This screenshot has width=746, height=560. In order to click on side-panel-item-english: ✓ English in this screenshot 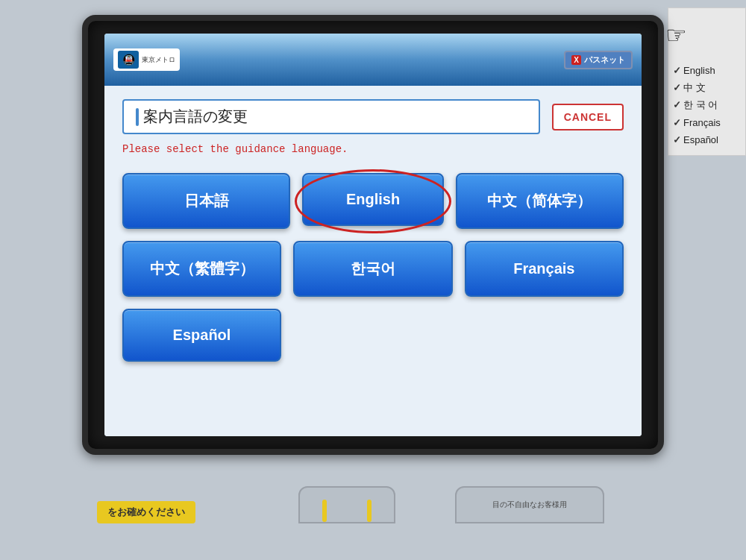, I will do `click(707, 70)`.